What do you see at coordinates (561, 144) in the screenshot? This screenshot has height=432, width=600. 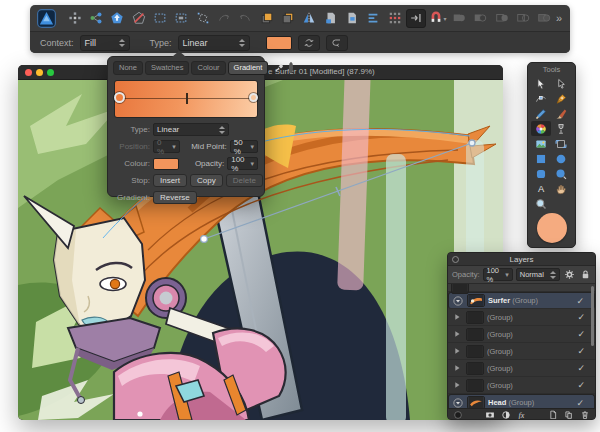 I see `vector-crop-tool-icon` at bounding box center [561, 144].